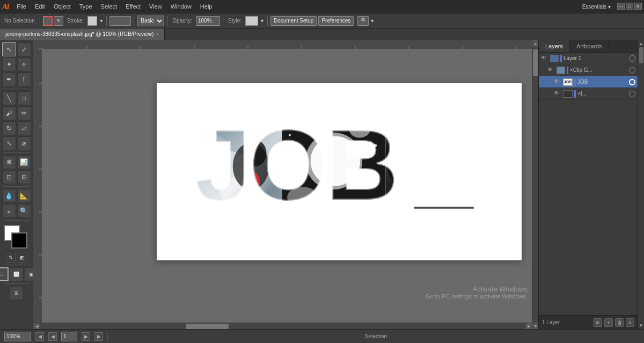  What do you see at coordinates (9, 162) in the screenshot?
I see `symbol-sprayer-tool: ❋` at bounding box center [9, 162].